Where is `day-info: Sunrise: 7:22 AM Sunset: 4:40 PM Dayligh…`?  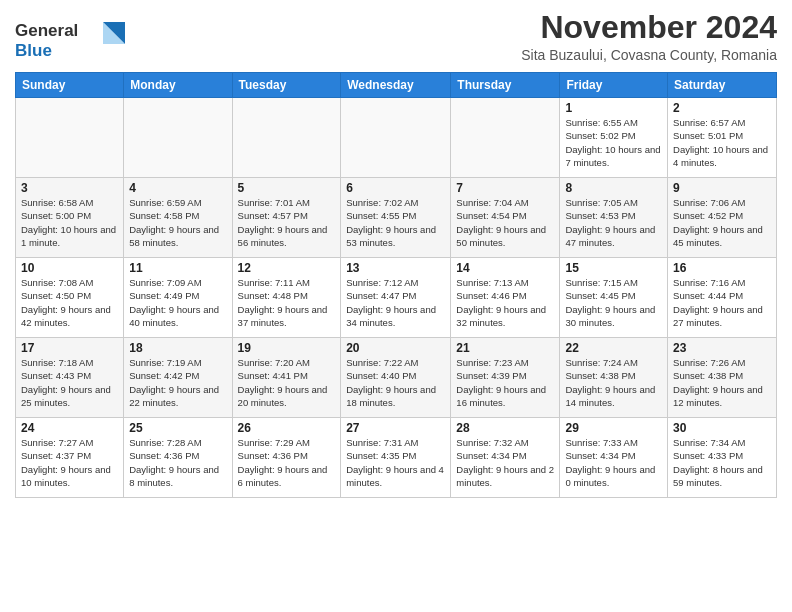 day-info: Sunrise: 7:22 AM Sunset: 4:40 PM Dayligh… is located at coordinates (396, 382).